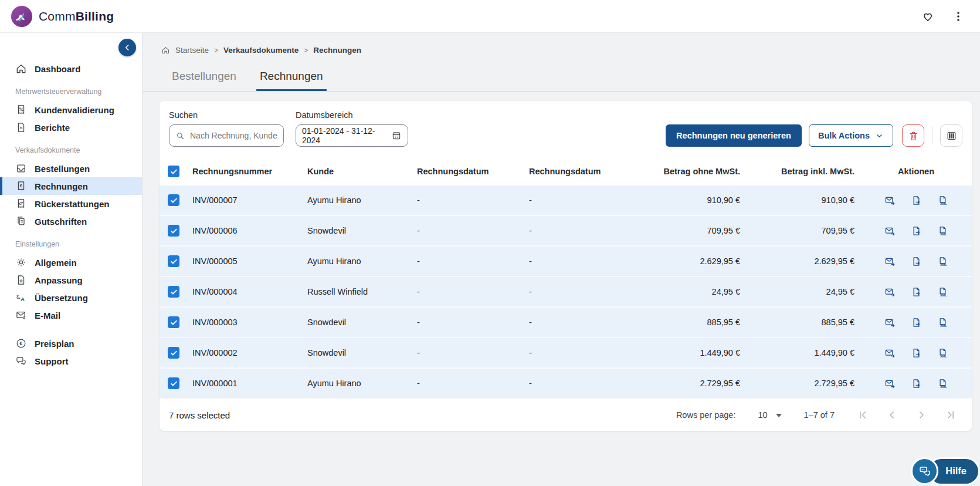 The width and height of the screenshot is (980, 486). I want to click on sidebar-item-label: Rechnungen, so click(61, 187).